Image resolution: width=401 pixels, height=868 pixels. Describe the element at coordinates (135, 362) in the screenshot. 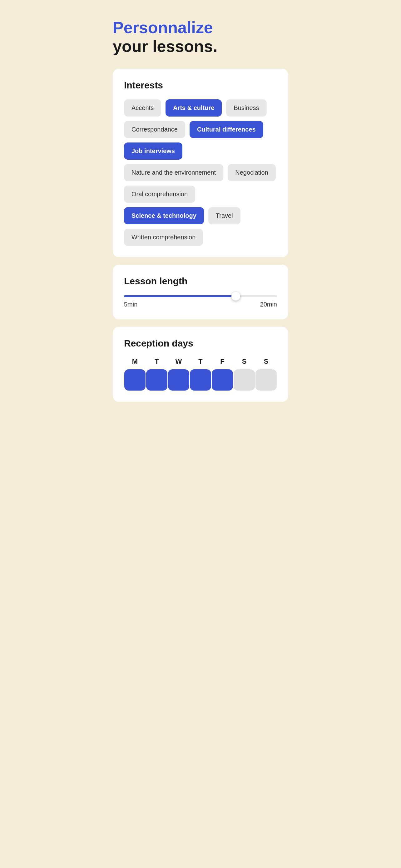

I see `day-label: M` at that location.